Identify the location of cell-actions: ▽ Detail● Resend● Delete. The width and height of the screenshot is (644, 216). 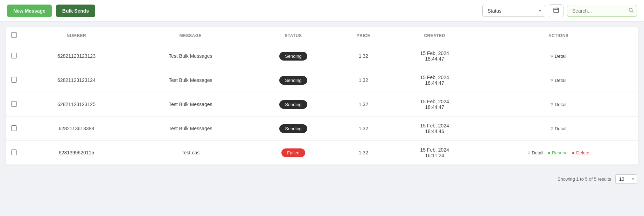
(559, 153).